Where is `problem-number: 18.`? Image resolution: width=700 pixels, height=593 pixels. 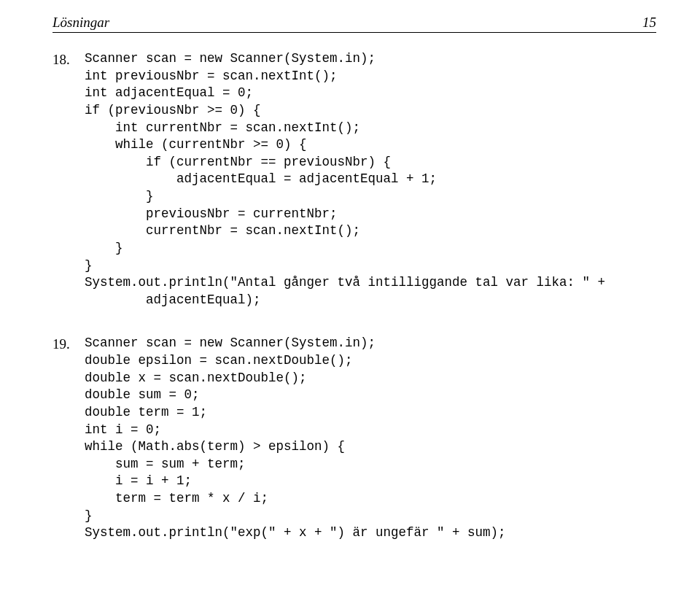
problem-number: 18. is located at coordinates (69, 60).